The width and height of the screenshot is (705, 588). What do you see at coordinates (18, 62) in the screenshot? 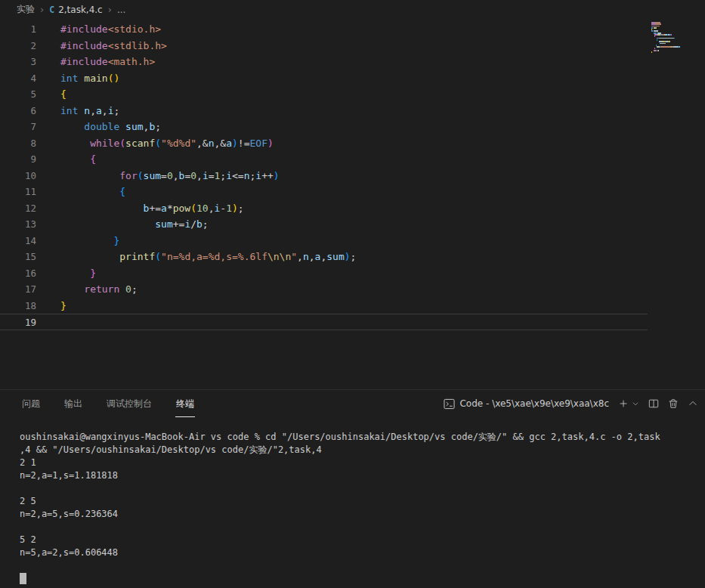
I see `line-number: 3` at bounding box center [18, 62].